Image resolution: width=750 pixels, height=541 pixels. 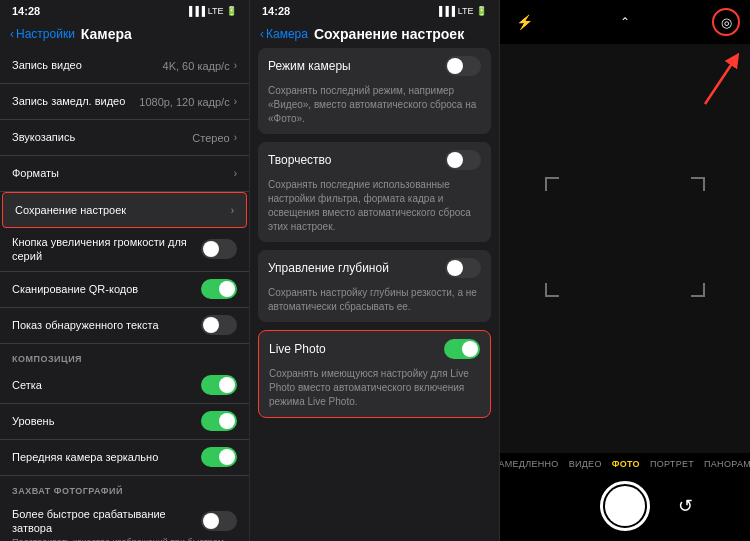 What do you see at coordinates (374, 66) in the screenshot?
I see `save-row-camera-mode: Режим камеры` at bounding box center [374, 66].